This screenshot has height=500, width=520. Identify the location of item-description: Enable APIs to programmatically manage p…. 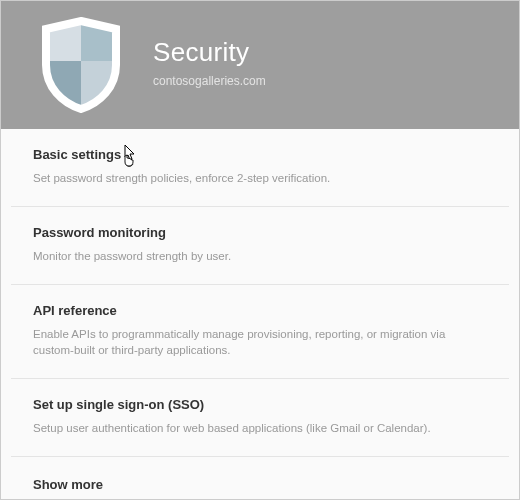
(260, 342).